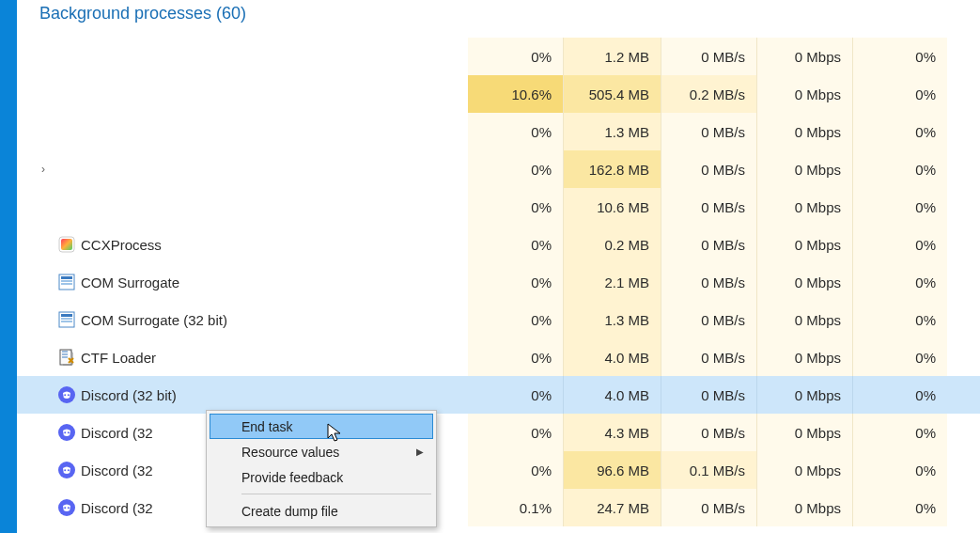 Image resolution: width=980 pixels, height=533 pixels. I want to click on table-row: CCXProcess0%0.2 MB0 MB/s0 Mbps0%, so click(498, 244).